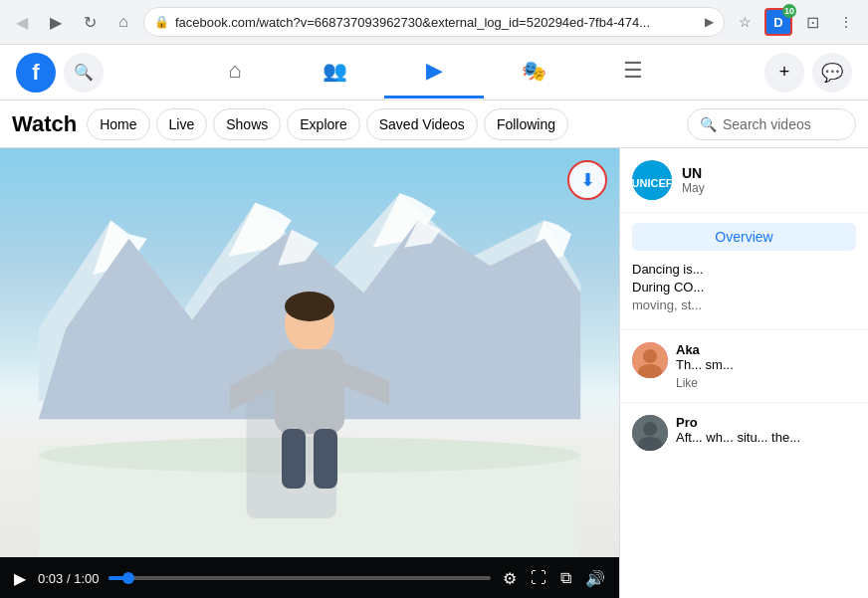  What do you see at coordinates (300, 578) in the screenshot?
I see `progress-bar` at bounding box center [300, 578].